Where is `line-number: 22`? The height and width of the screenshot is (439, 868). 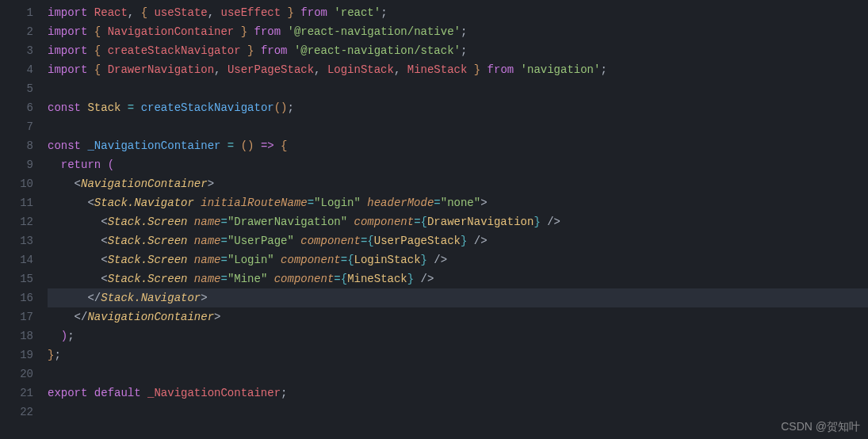
line-number: 22 is located at coordinates (17, 412).